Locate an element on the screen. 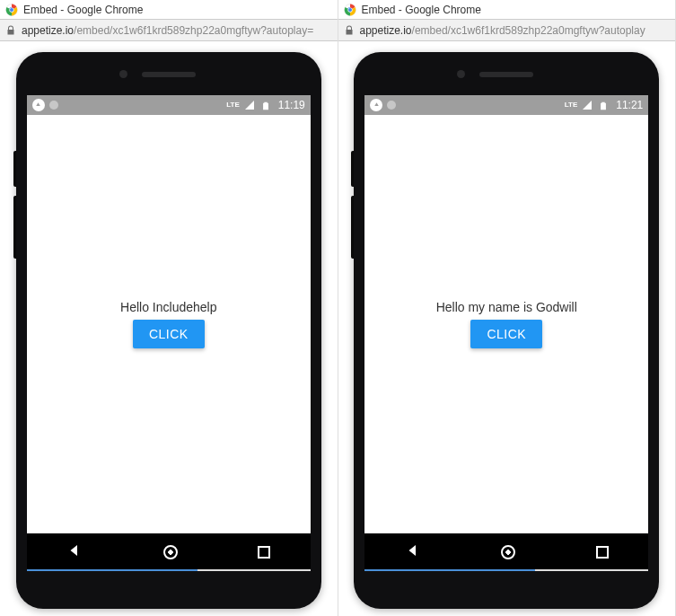 The image size is (676, 616). app-text-label: Hello my name is Godwill is located at coordinates (506, 307).